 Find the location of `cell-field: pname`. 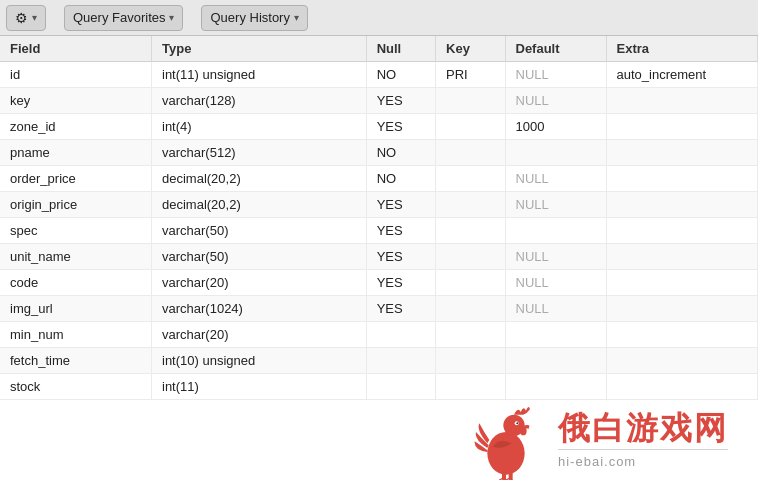

cell-field: pname is located at coordinates (76, 153).